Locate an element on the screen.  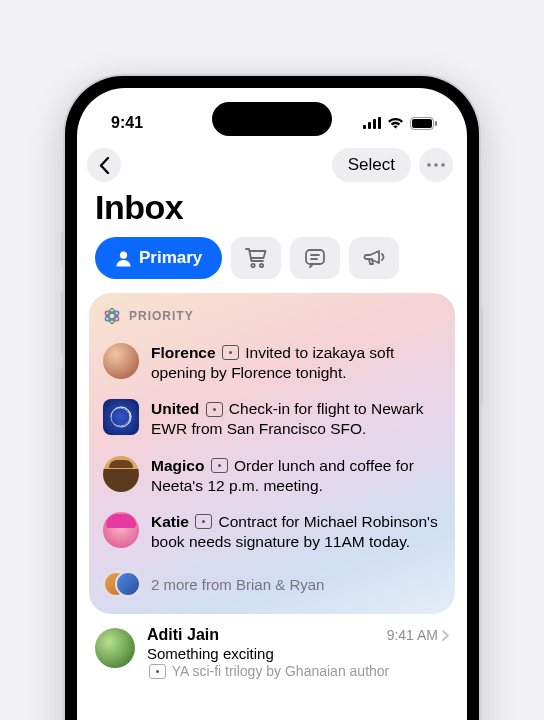
email-row: Aditi Jain 9:41 AM Something exciting YA… is located at coordinates (272, 647).